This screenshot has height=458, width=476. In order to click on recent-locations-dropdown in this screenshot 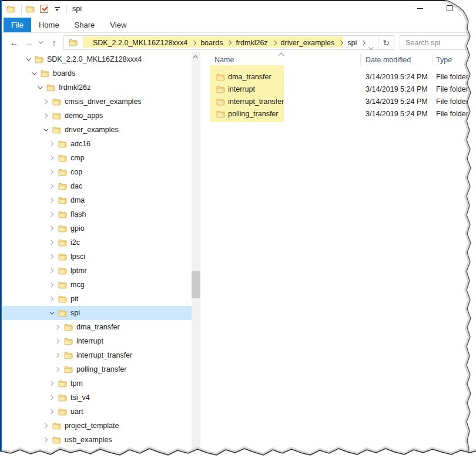, I will do `click(40, 42)`.